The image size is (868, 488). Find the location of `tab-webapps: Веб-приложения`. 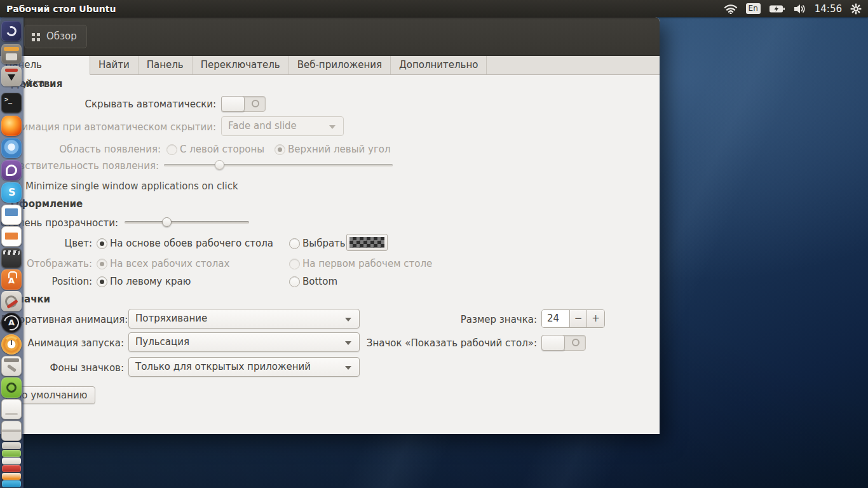

tab-webapps: Веб-приложения is located at coordinates (340, 65).